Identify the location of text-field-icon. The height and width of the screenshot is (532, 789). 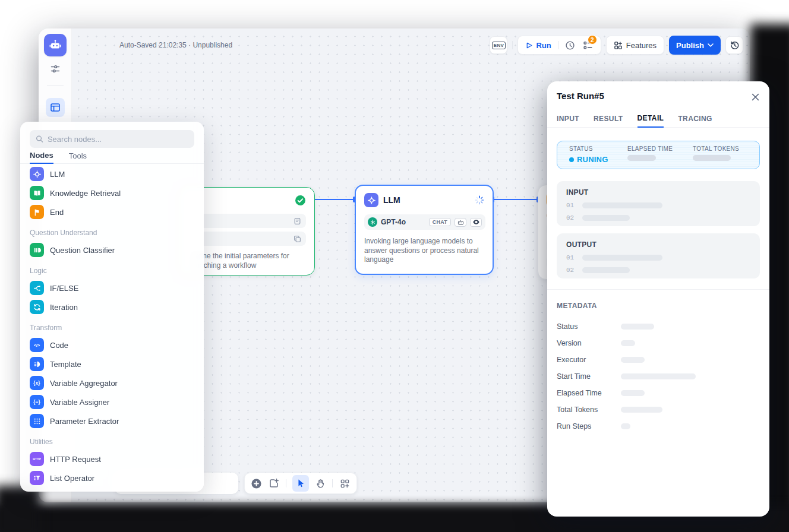
(297, 221).